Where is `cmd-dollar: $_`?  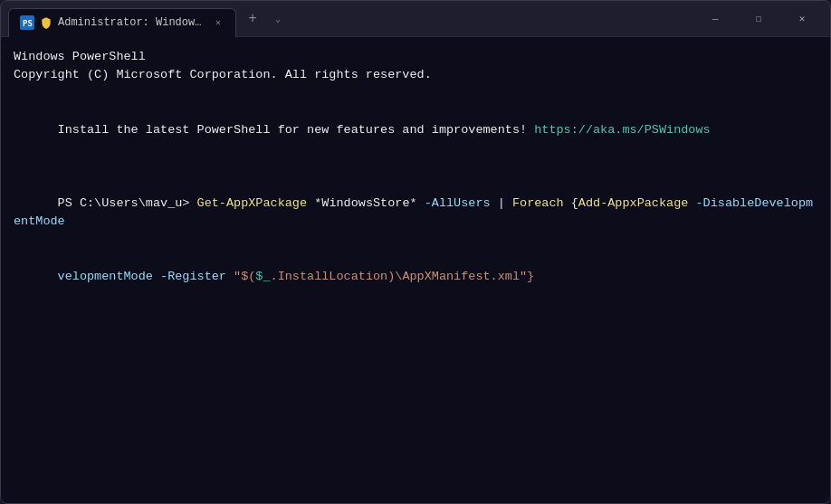 cmd-dollar: $_ is located at coordinates (263, 277).